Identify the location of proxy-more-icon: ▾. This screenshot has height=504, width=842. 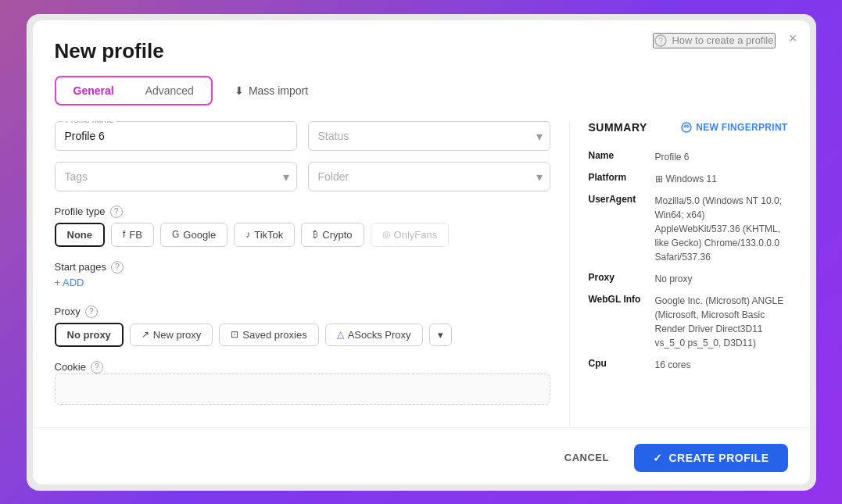
(441, 334).